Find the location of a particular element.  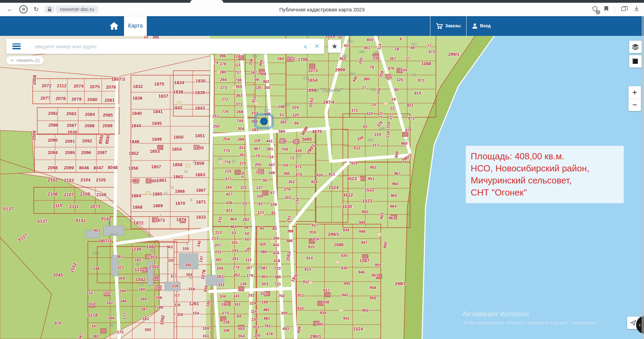

layers-icon is located at coordinates (635, 47).